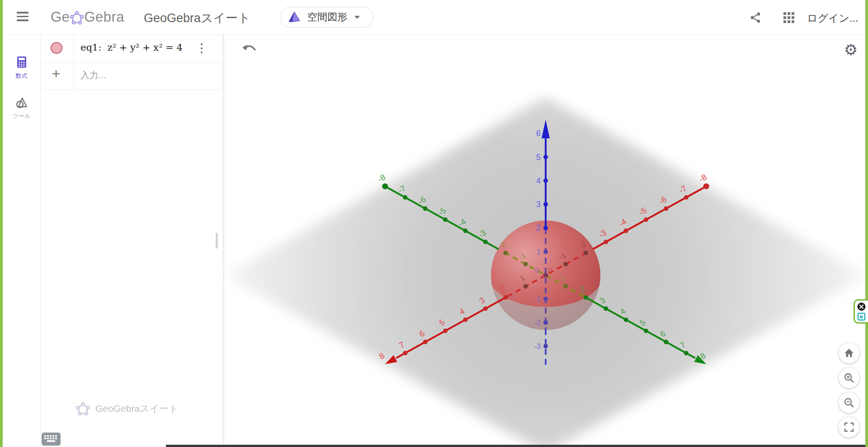 The height and width of the screenshot is (447, 868). Describe the element at coordinates (23, 17) in the screenshot. I see `menu-icon` at that location.